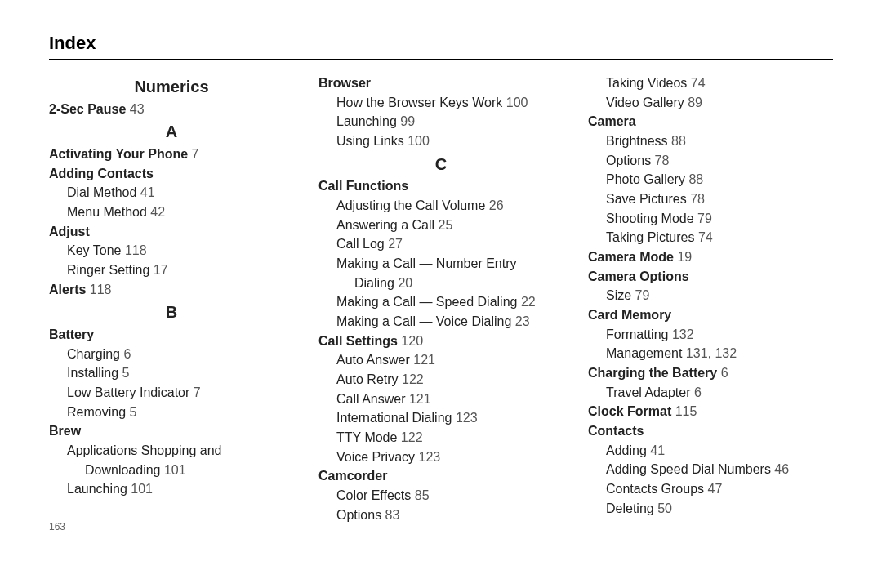 The width and height of the screenshot is (882, 588). What do you see at coordinates (374, 495) in the screenshot?
I see `subentry-text: Color Effects` at bounding box center [374, 495].